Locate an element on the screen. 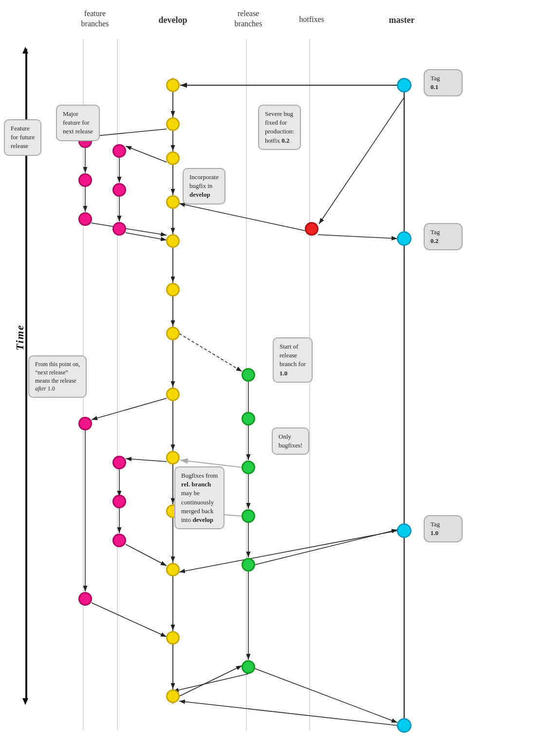 The height and width of the screenshot is (742, 560). col-label-feature: featurebranches is located at coordinates (95, 19).